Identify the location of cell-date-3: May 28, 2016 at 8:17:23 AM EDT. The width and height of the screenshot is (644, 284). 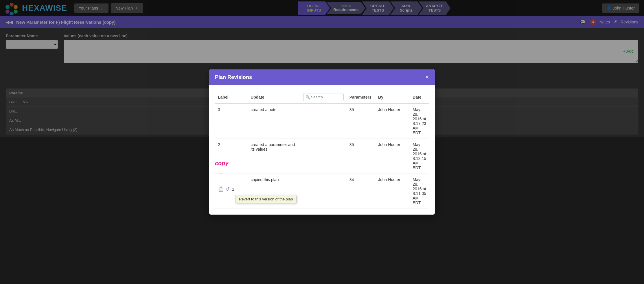
(419, 120).